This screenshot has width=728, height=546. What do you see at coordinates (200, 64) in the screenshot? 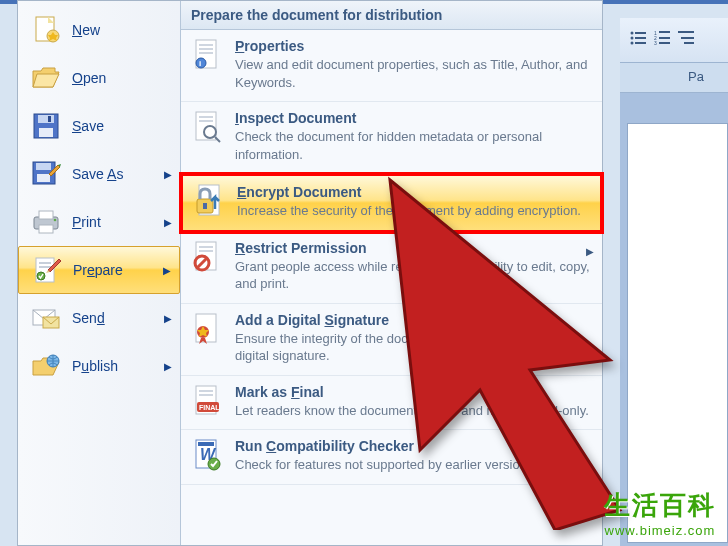
I see `svg-text: i` at bounding box center [200, 64].